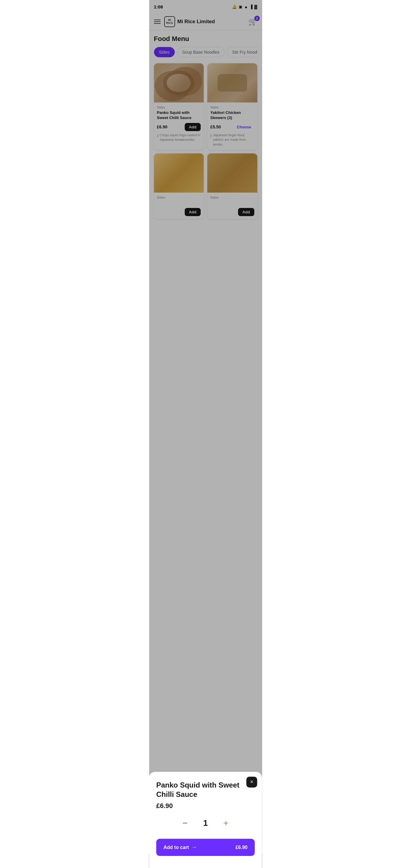 This screenshot has height=868, width=411. I want to click on sheet-price: £6.90, so click(205, 806).